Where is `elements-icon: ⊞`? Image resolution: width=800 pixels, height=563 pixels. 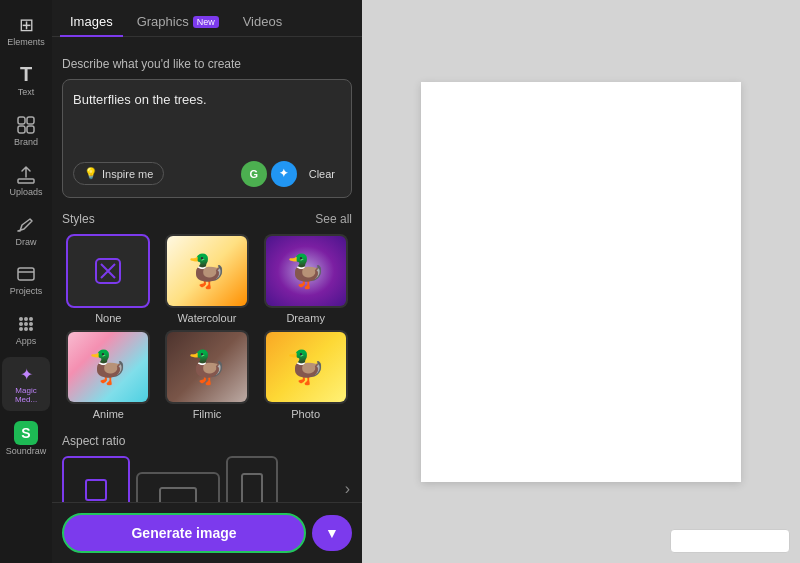 elements-icon: ⊞ is located at coordinates (26, 25).